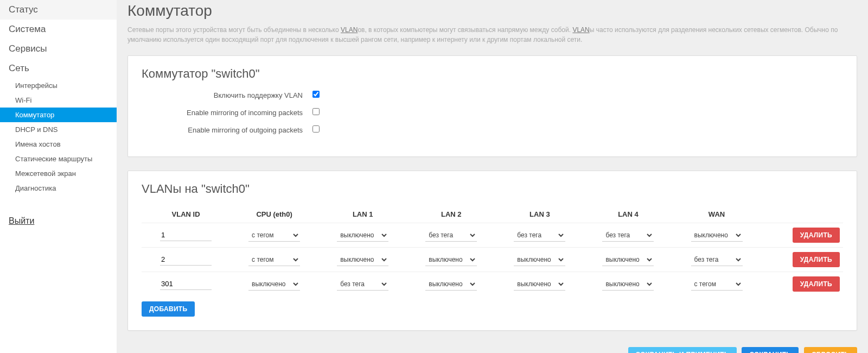  What do you see at coordinates (59, 159) in the screenshot?
I see `sidebar-item-static-routes: Статические маршруты` at bounding box center [59, 159].